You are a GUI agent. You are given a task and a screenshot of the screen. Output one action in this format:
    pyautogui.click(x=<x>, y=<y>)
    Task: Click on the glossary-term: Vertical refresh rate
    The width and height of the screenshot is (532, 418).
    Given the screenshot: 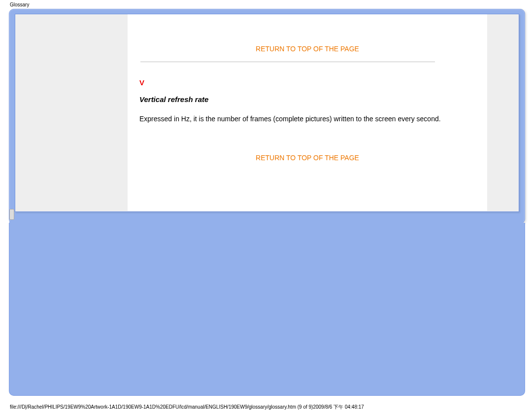 What is the action you would take?
    pyautogui.click(x=174, y=100)
    